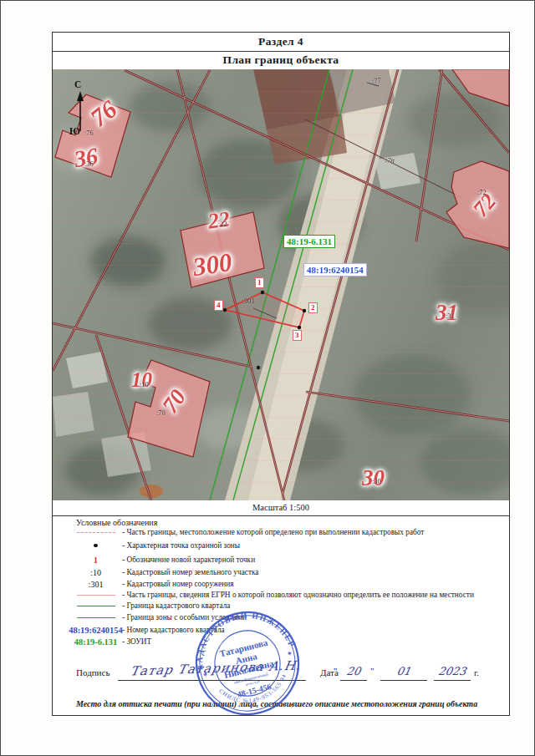  Describe the element at coordinates (254, 690) in the screenshot. I see `stamp-number: 48-15-456` at that location.